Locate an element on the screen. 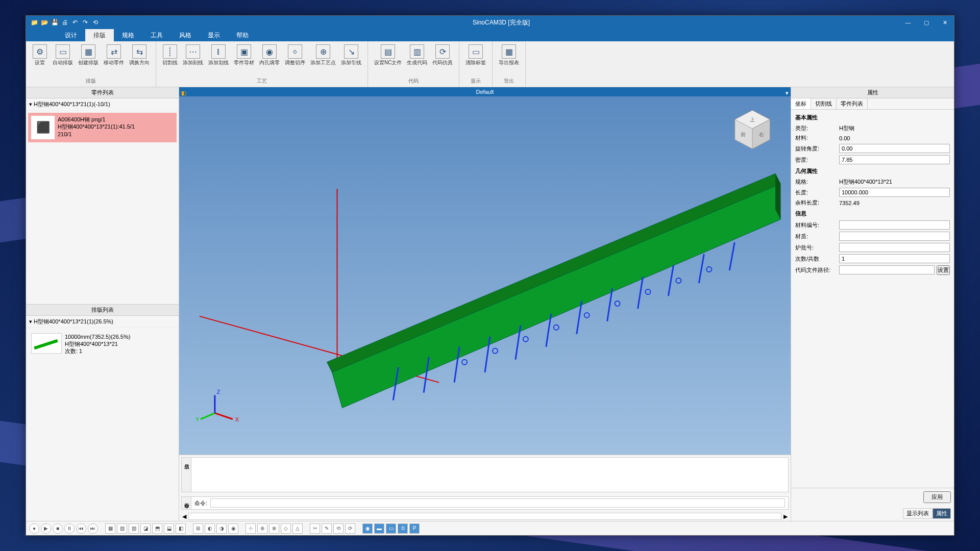  close-button: ✕ is located at coordinates (945, 22).